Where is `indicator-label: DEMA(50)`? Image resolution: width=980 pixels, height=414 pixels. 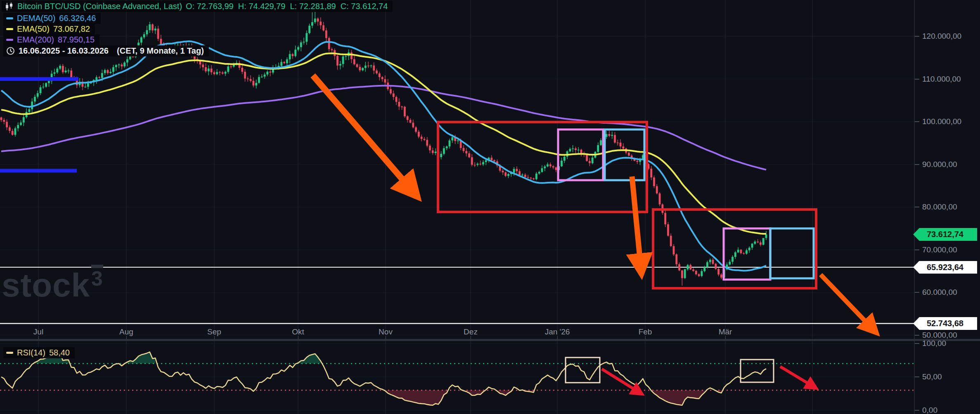
indicator-label: DEMA(50) is located at coordinates (36, 18).